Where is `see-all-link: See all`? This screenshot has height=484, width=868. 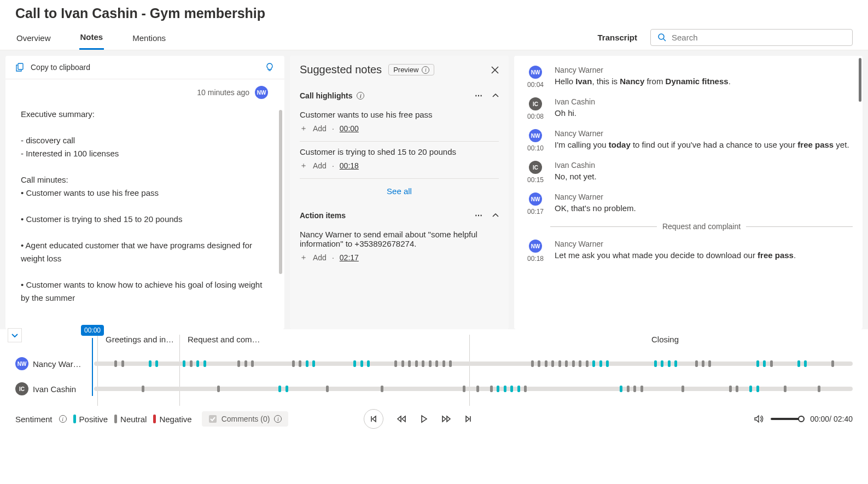 see-all-link: See all is located at coordinates (399, 191).